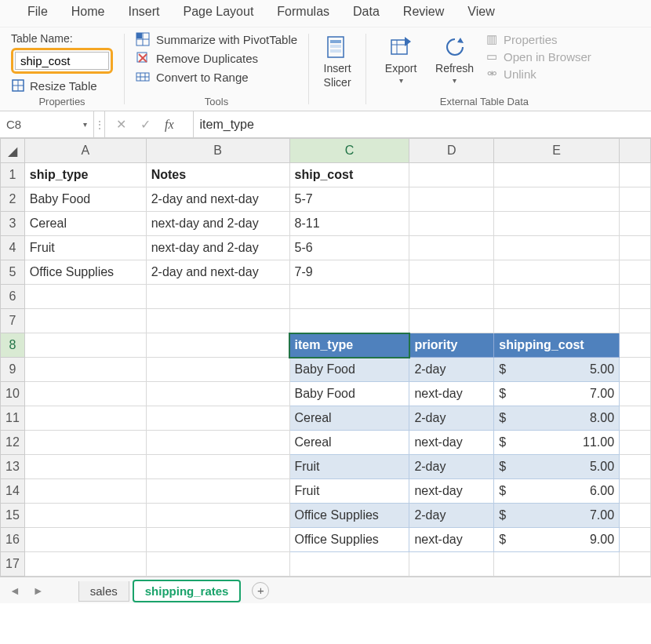 The height and width of the screenshot is (644, 651). Describe the element at coordinates (13, 468) in the screenshot. I see `row-header: 13` at that location.